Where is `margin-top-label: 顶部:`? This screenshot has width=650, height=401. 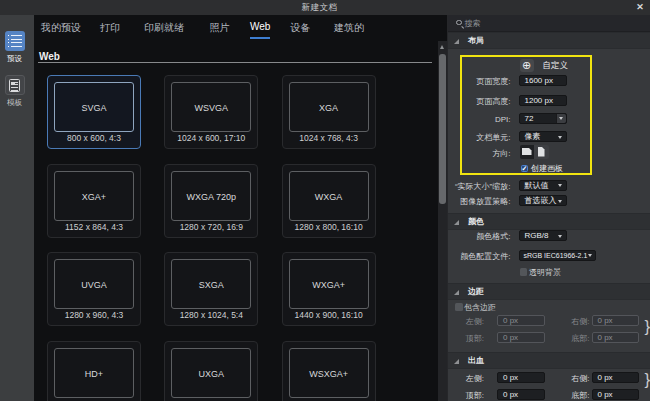
margin-top-label: 顶部: is located at coordinates (475, 338).